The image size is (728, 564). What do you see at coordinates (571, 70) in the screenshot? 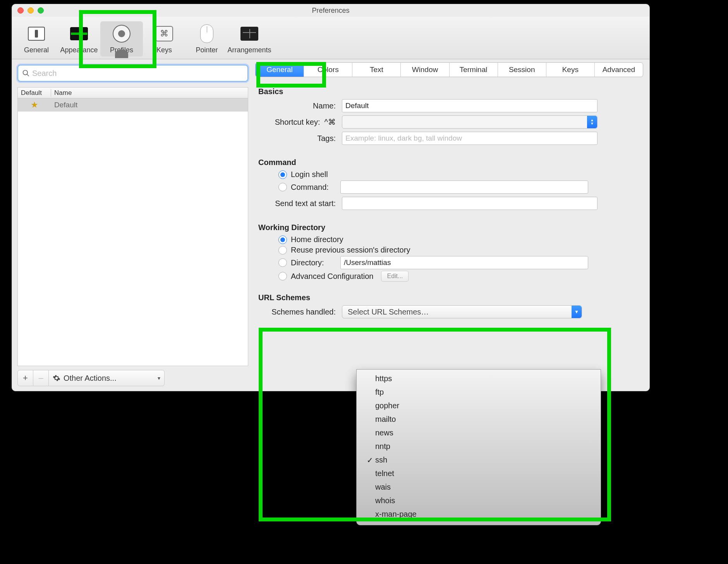
I see `tab-keys: Keys` at bounding box center [571, 70].